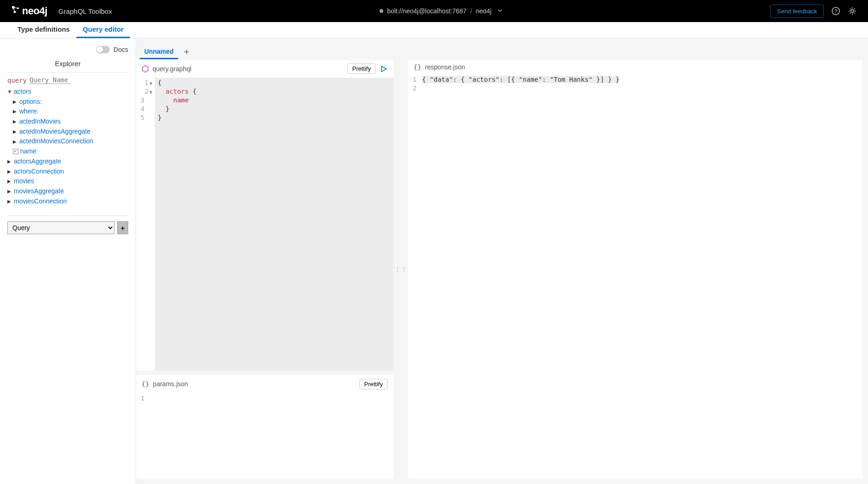  I want to click on tree-item: ▶actedInMoviesConnection, so click(71, 141).